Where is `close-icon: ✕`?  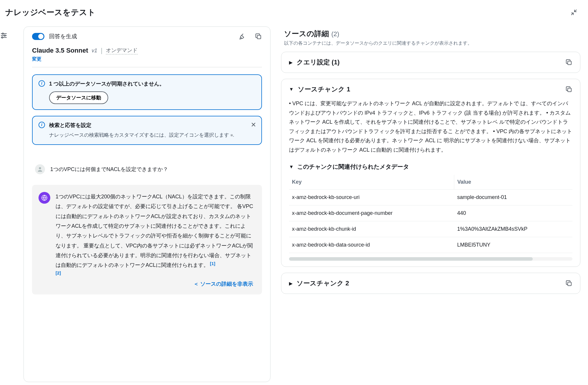
close-icon: ✕ is located at coordinates (253, 125).